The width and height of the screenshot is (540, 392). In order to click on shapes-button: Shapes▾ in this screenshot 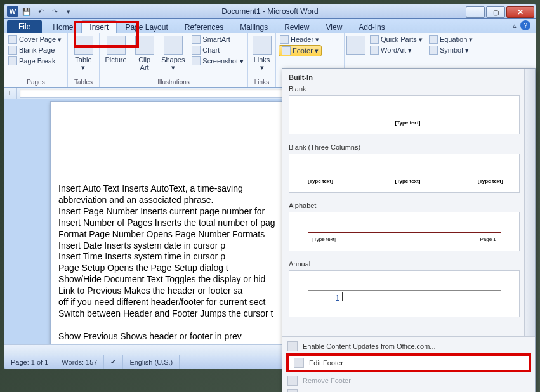, I will do `click(173, 56)`.